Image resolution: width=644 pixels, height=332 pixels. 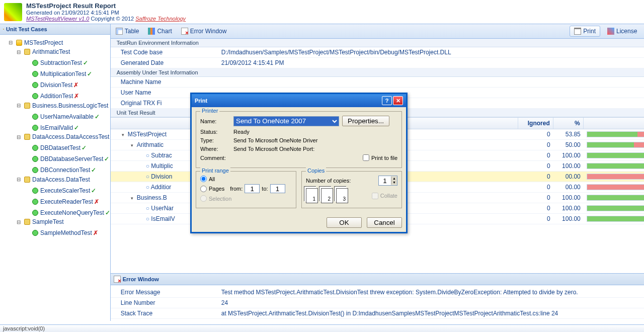 What do you see at coordinates (59, 190) in the screenshot?
I see `tree-node: ExecuteScalerTest✓` at bounding box center [59, 190].